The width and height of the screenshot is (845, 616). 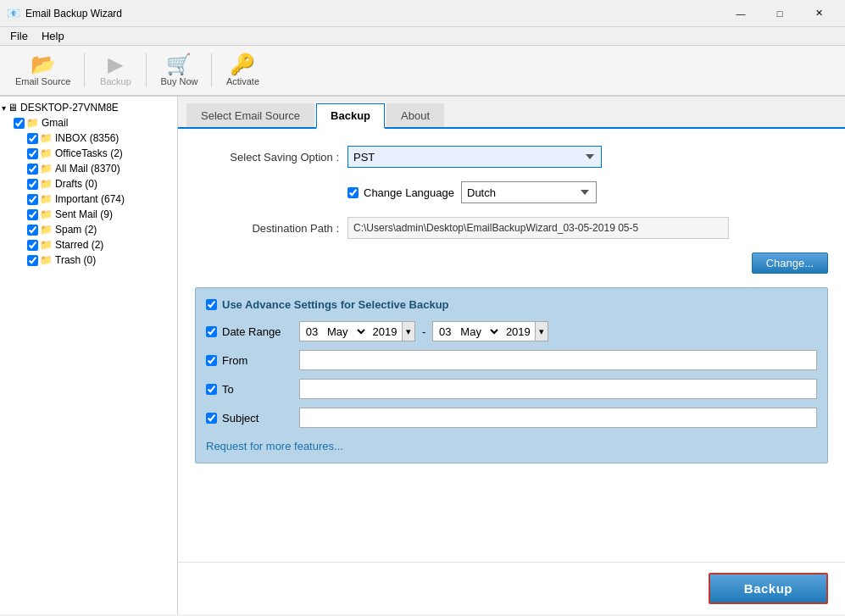 What do you see at coordinates (42, 70) in the screenshot?
I see `toolbar-email-source: 📂 Email Source` at bounding box center [42, 70].